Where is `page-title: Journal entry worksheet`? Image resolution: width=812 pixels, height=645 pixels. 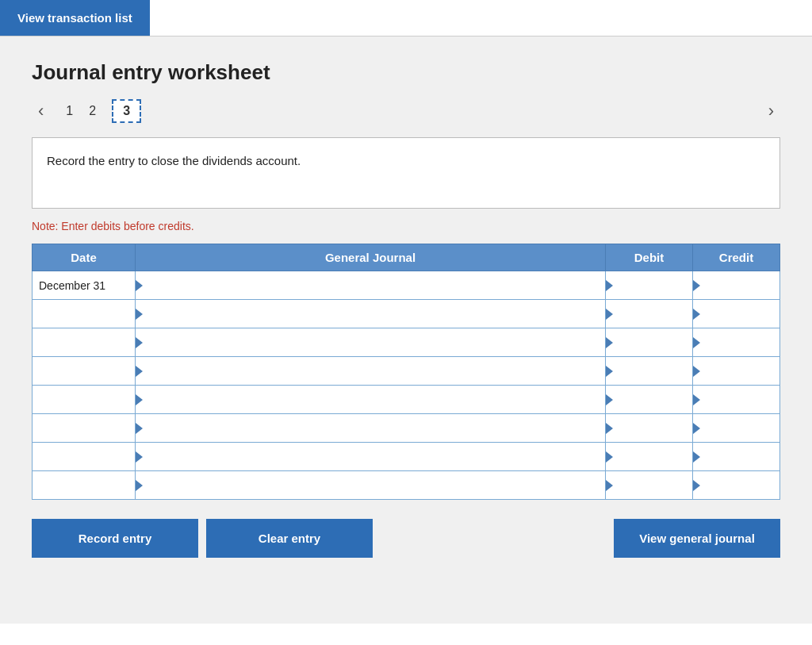
page-title: Journal entry worksheet is located at coordinates (406, 73).